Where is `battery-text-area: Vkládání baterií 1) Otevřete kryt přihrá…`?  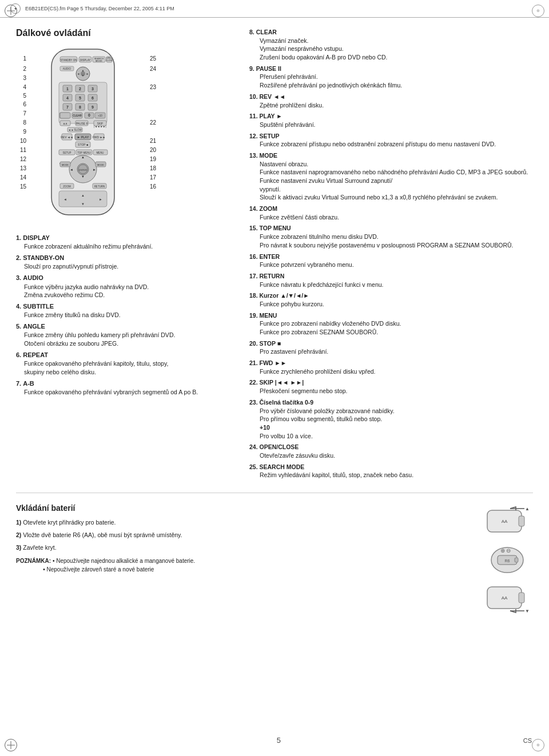 battery-text-area: Vkládání baterií 1) Otevřete kryt přihrá… is located at coordinates (240, 559).